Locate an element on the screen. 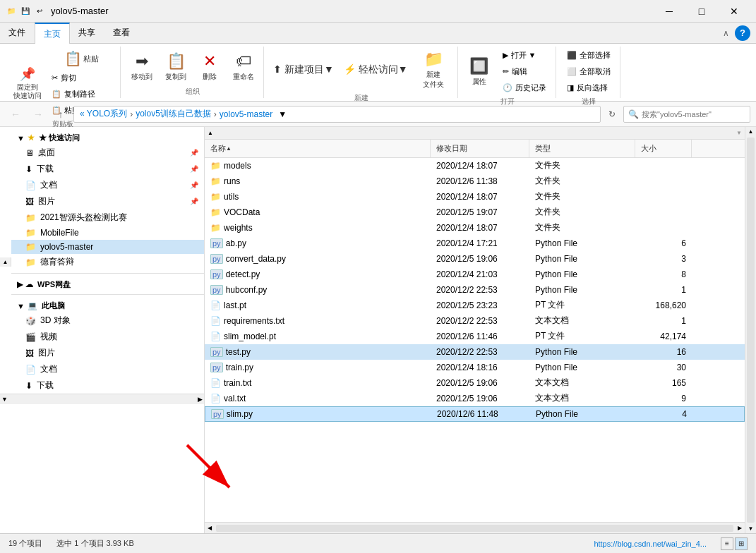 This screenshot has height=553, width=756. pin-to-quickaccess-button: 📌 固定到快速访问 is located at coordinates (28, 83).